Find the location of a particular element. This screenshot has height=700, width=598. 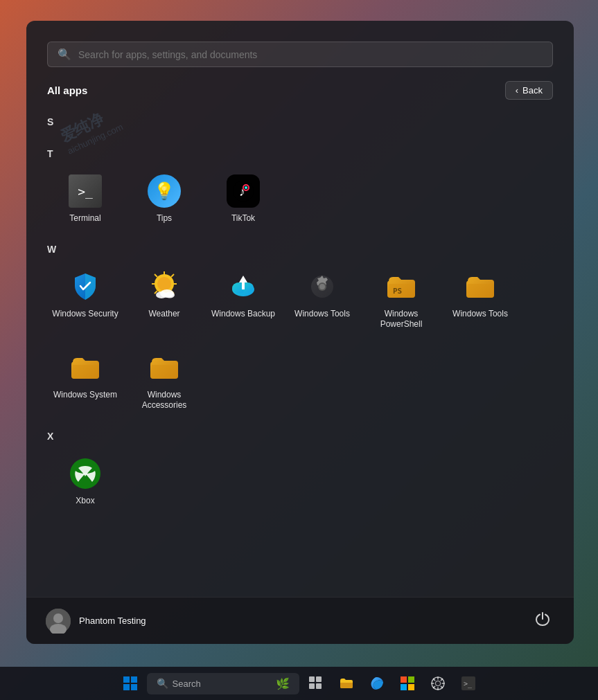

settings-button is located at coordinates (438, 683).